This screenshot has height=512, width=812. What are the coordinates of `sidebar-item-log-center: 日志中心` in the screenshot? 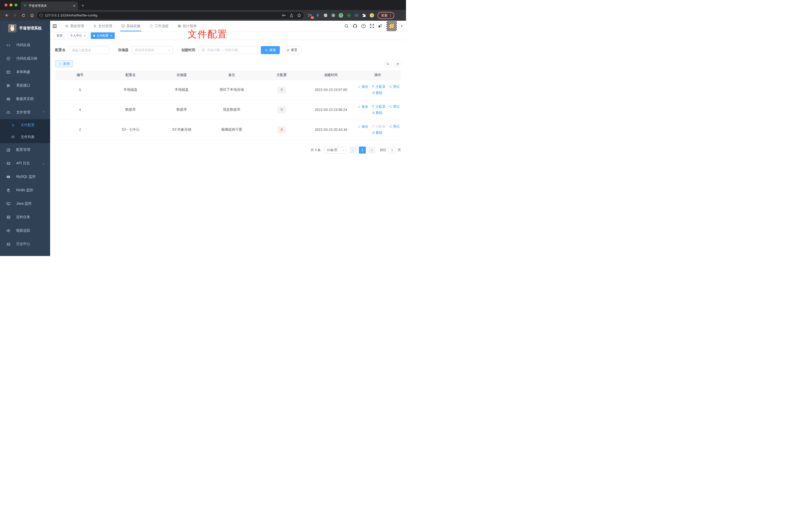 It's located at (25, 244).